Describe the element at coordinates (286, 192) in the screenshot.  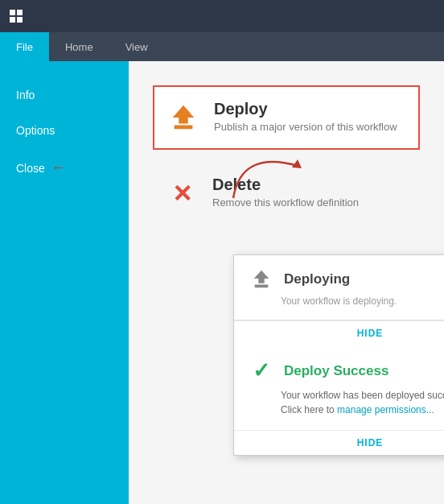
I see `delete-action-text: Delete Remove this workflow definition` at that location.